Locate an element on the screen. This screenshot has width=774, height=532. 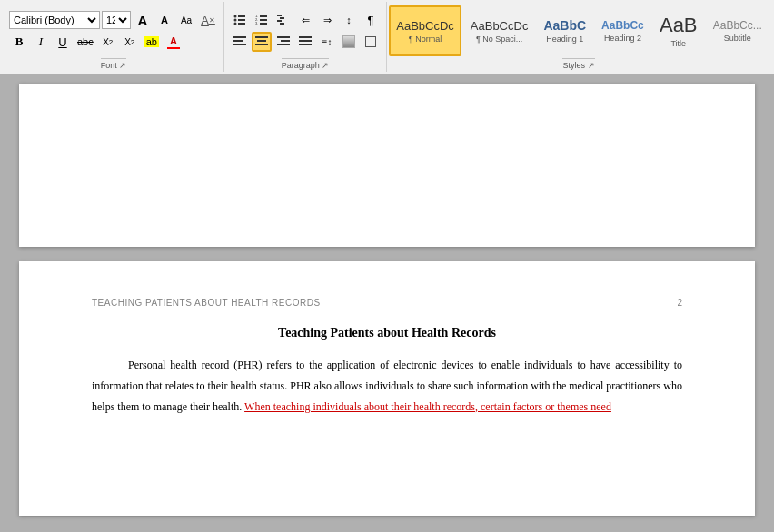
decrease-indent-button: ⇐ is located at coordinates (305, 20).